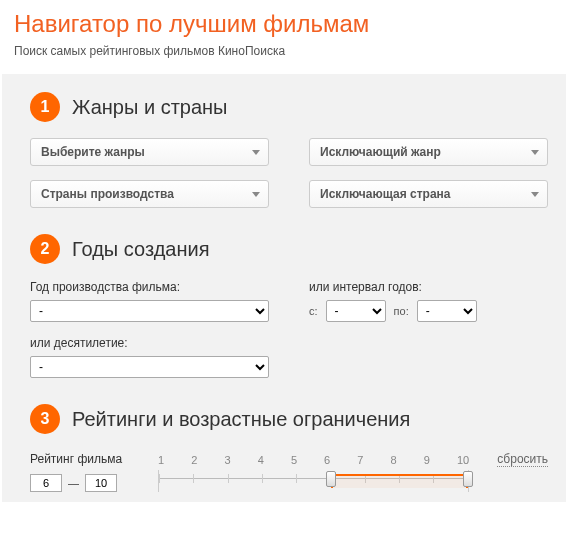  I want to click on exclude-genre-select: Исключающий жанр, so click(428, 152).